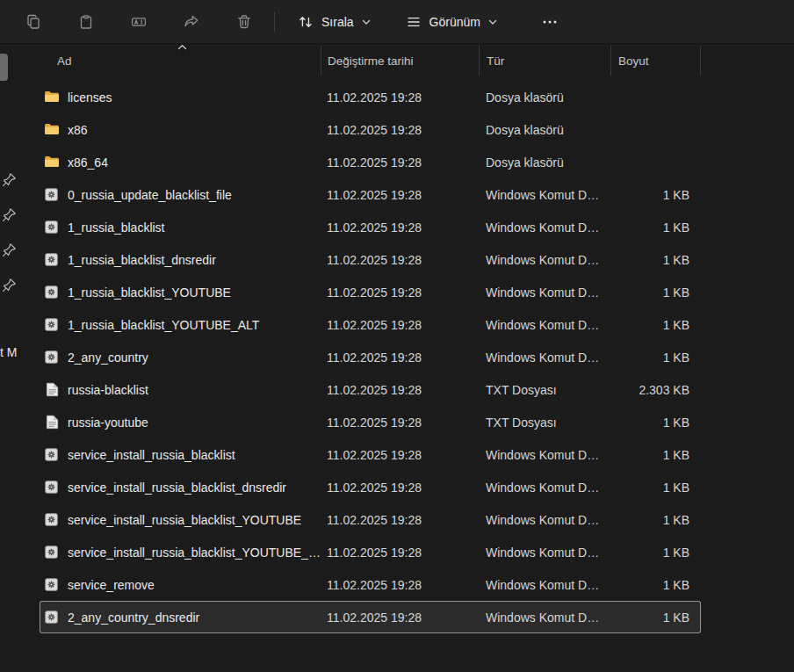 The height and width of the screenshot is (672, 794). What do you see at coordinates (180, 488) in the screenshot?
I see `file-name-cell: service_install_russia_blacklist_dnsredi…` at bounding box center [180, 488].